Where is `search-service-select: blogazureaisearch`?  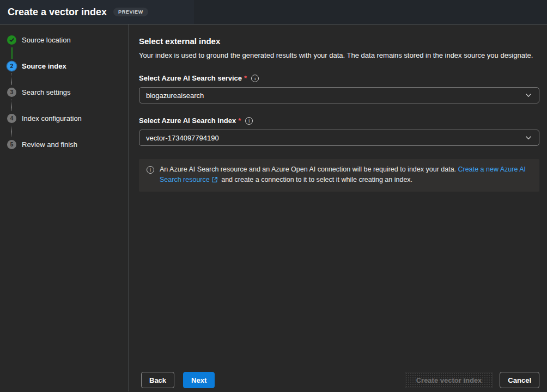
search-service-select: blogazureaisearch is located at coordinates (339, 95).